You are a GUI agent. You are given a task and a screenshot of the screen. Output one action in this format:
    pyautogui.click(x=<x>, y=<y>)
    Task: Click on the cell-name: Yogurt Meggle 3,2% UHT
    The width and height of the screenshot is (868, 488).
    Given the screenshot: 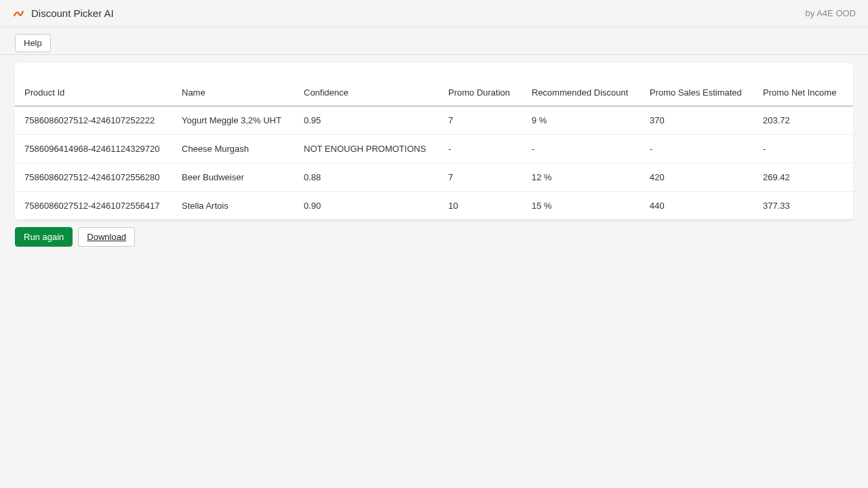 What is the action you would take?
    pyautogui.click(x=233, y=121)
    